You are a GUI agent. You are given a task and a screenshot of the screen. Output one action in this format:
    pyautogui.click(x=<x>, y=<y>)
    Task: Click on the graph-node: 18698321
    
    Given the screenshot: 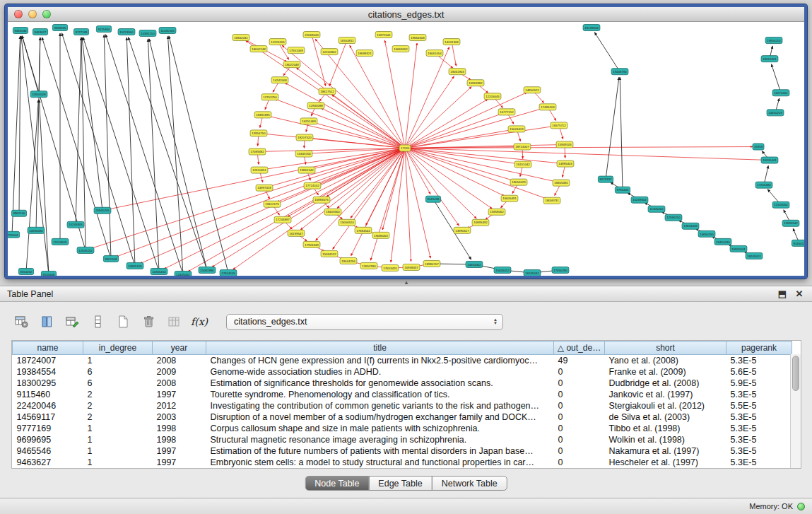 What is the action you would take?
    pyautogui.click(x=365, y=54)
    